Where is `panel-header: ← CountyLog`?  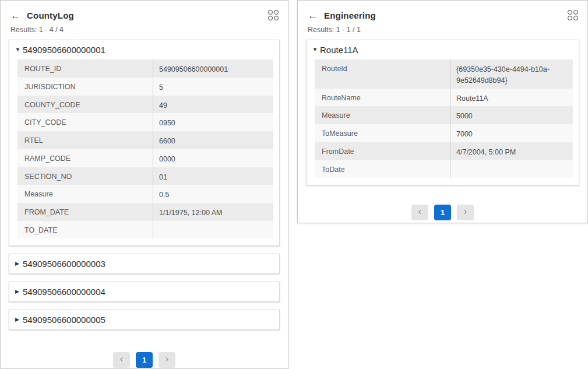
panel-header: ← CountyLog is located at coordinates (145, 10).